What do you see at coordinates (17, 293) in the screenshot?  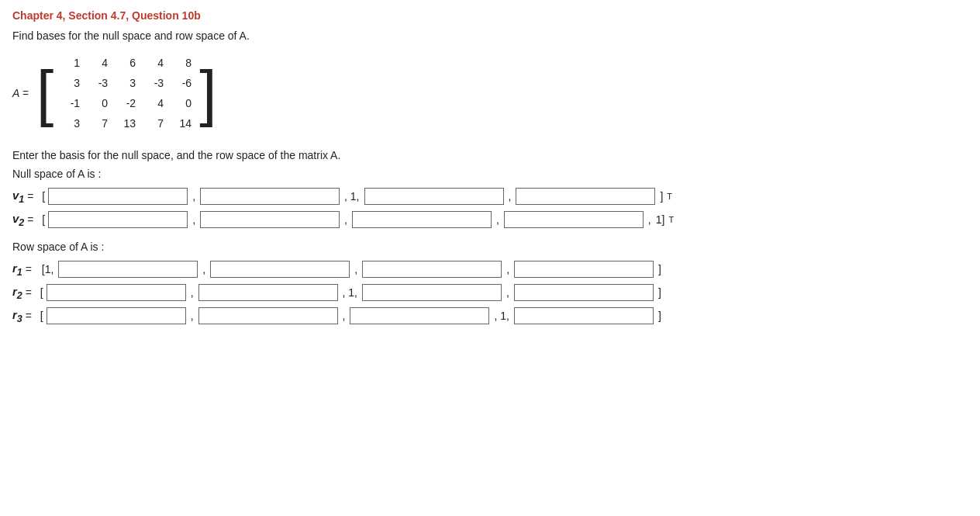 I see `r2-label: r2` at bounding box center [17, 293].